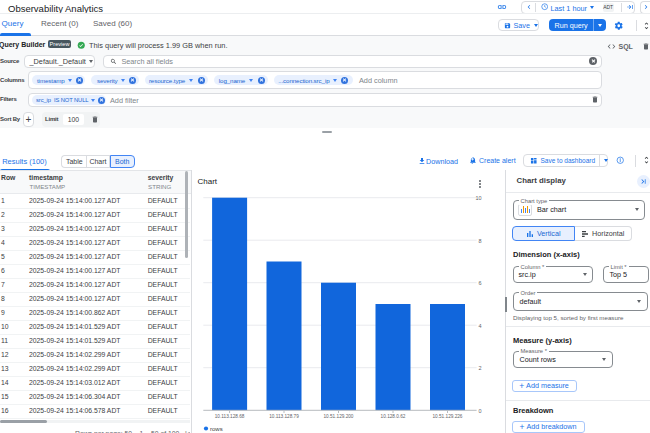 The width and height of the screenshot is (650, 433). What do you see at coordinates (230, 416) in the screenshot?
I see `svg-text: 10.113.128.68` at bounding box center [230, 416].